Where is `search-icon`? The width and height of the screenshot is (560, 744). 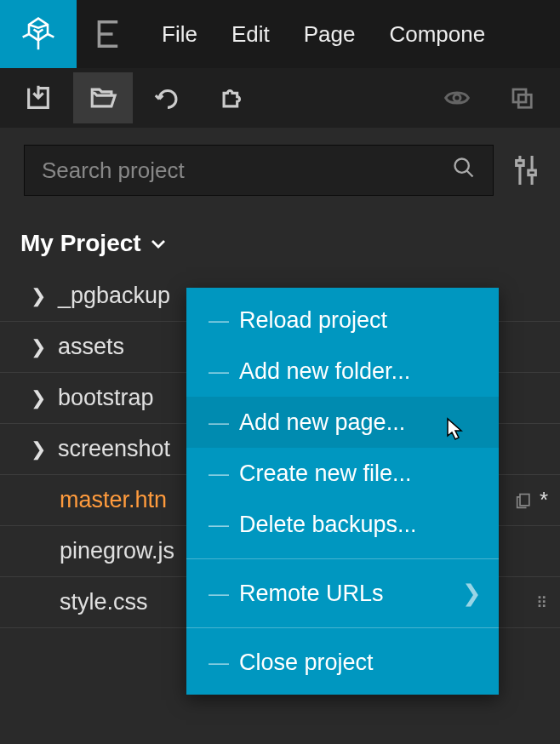 search-icon is located at coordinates (464, 170).